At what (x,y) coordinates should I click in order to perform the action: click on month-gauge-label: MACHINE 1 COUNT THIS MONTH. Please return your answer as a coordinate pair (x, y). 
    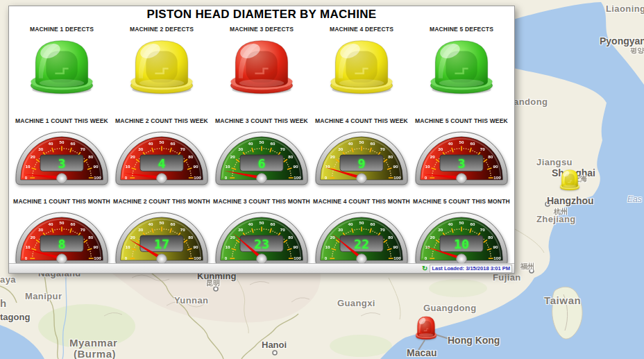
    Looking at the image, I should click on (62, 201).